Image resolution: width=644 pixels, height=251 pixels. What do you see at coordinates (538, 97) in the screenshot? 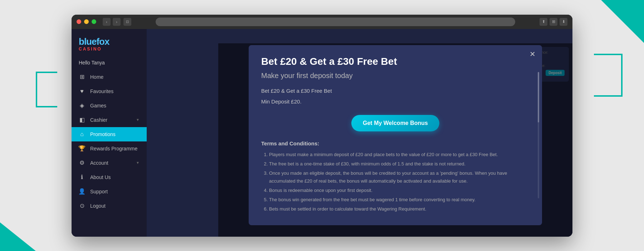
I see `scroll-handle` at bounding box center [538, 97].